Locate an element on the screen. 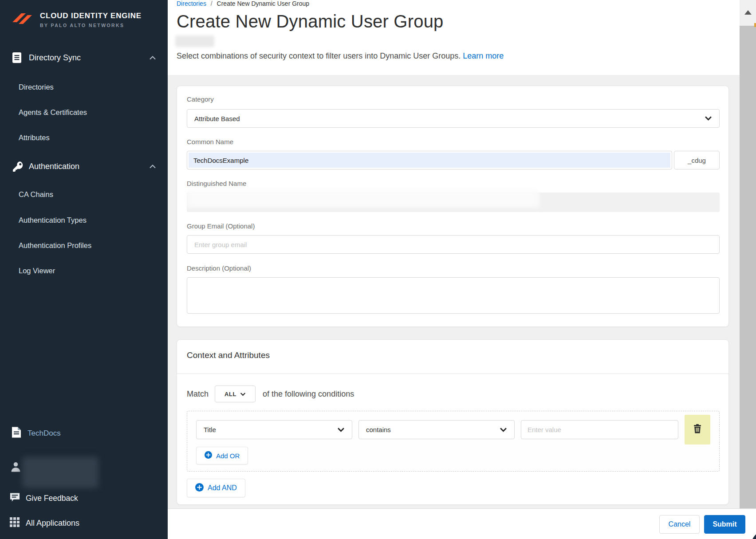  cancel-button: Cancel is located at coordinates (680, 524).